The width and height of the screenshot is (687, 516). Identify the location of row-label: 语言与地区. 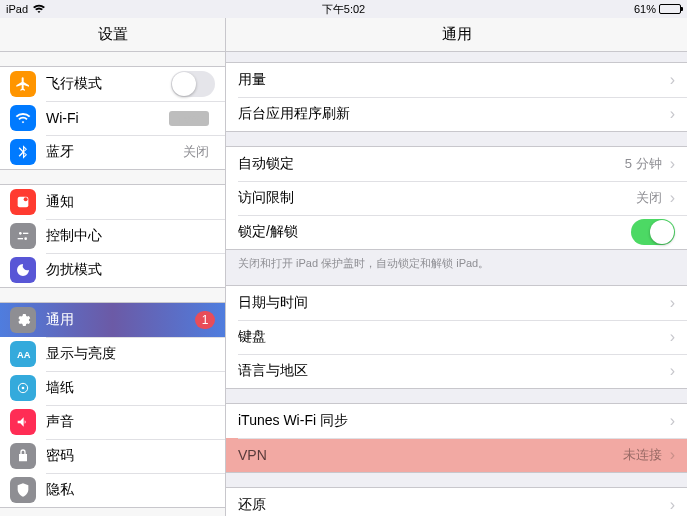
(454, 371).